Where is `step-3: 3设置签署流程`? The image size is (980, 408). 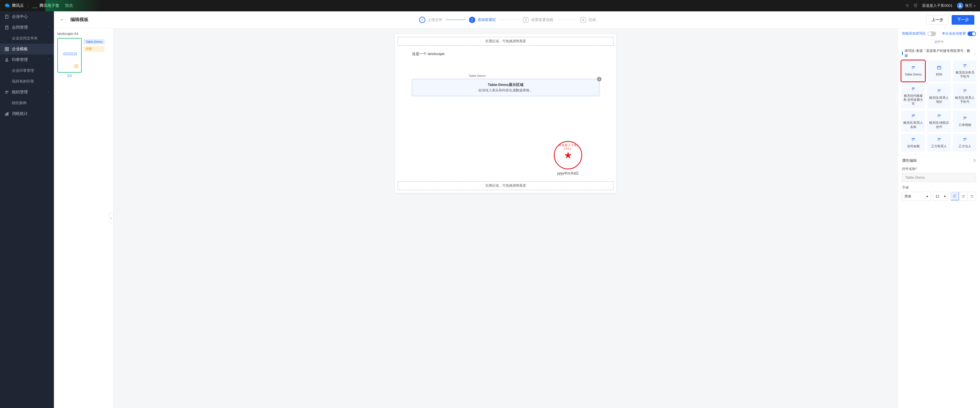
step-3: 3设置签署流程 is located at coordinates (538, 20).